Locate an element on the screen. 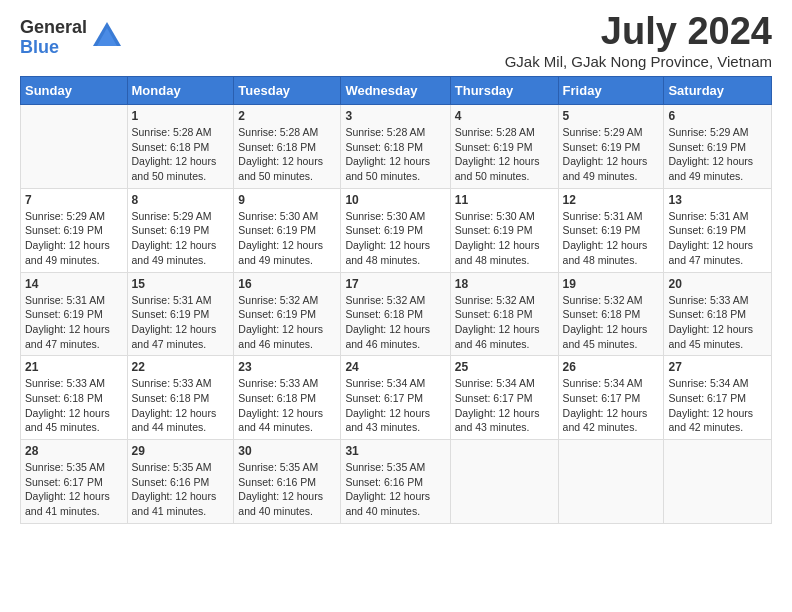 The image size is (792, 612). week-row-2: 7Sunrise: 5:29 AMSunset: 6:19 PMDaylight… is located at coordinates (396, 230).